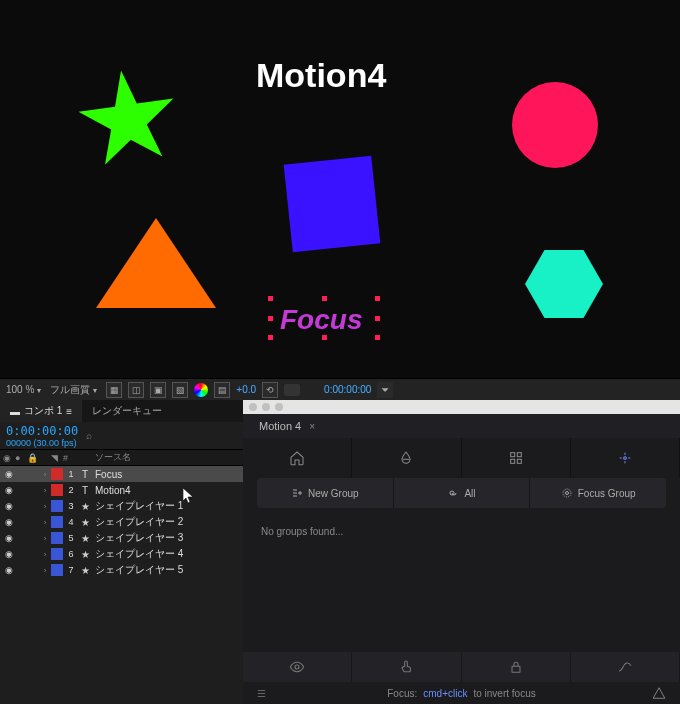 The width and height of the screenshot is (680, 704). Describe the element at coordinates (122, 522) in the screenshot. I see `layer-row: ◉›4★シェイプレイヤー 2` at that location.